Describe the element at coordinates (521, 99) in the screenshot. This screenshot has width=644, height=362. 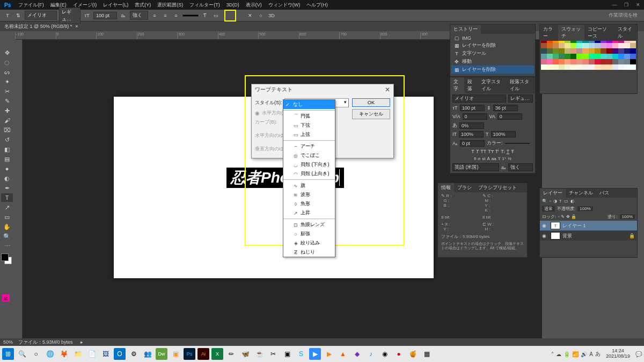
I see `char-style: レギュ…` at that location.